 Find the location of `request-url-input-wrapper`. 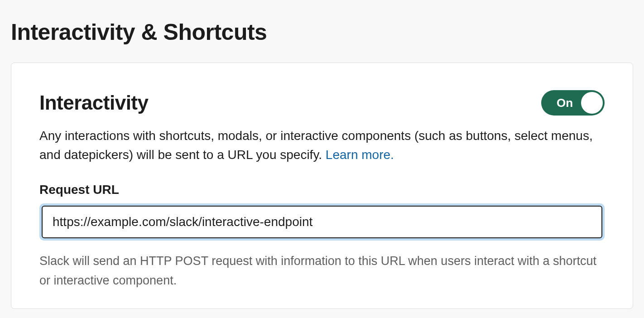

request-url-input-wrapper is located at coordinates (322, 222).